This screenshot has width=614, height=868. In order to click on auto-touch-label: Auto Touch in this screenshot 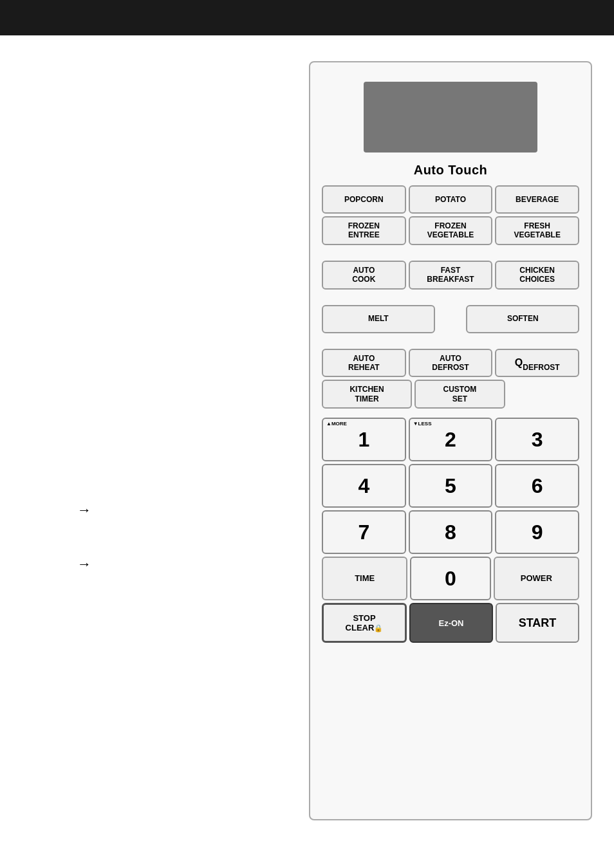, I will do `click(451, 170)`.